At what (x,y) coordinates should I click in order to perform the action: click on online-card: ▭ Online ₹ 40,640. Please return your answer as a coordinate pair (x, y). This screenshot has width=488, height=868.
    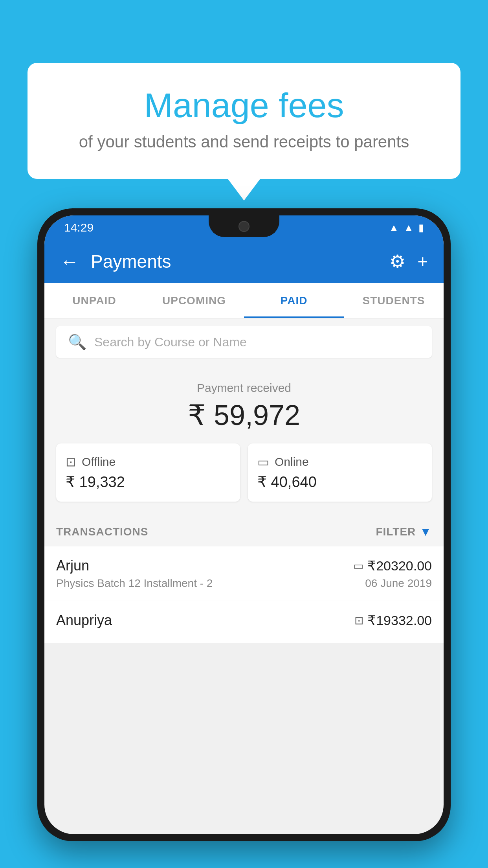
    Looking at the image, I should click on (340, 473).